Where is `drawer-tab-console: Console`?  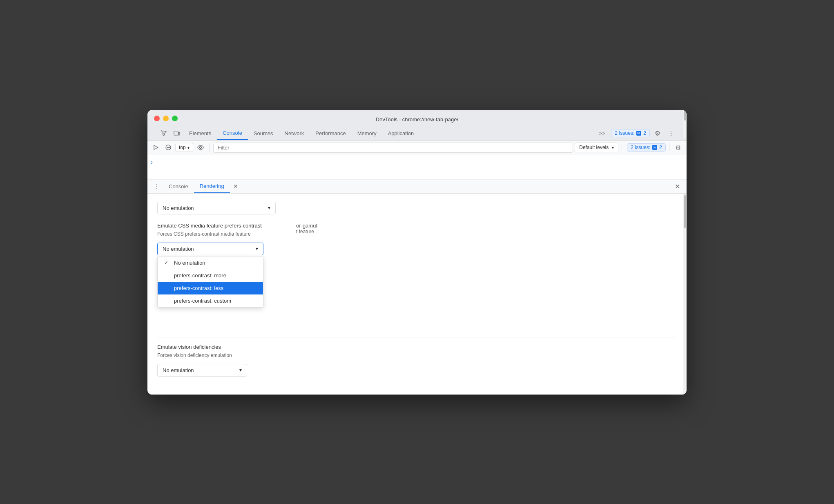
drawer-tab-console: Console is located at coordinates (178, 186).